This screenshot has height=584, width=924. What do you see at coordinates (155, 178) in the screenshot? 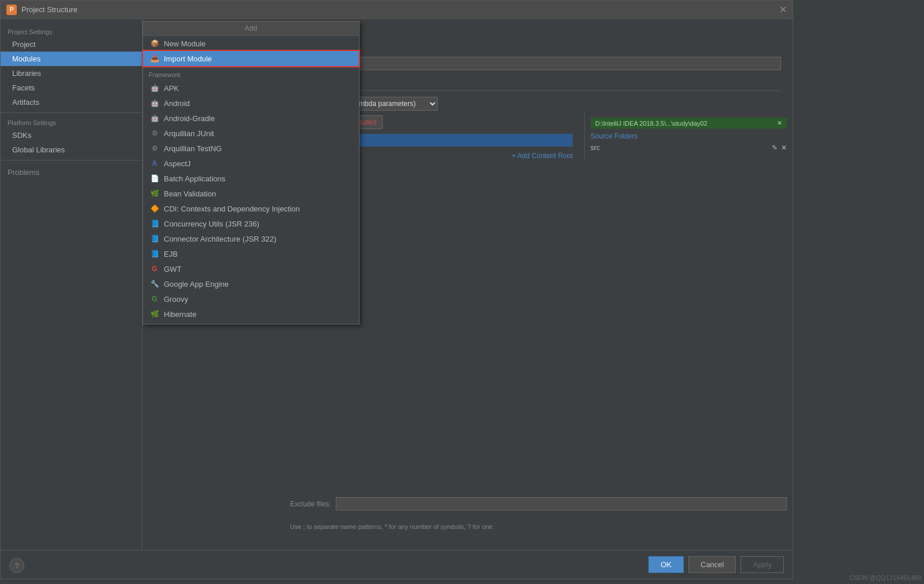
I see `batch-icon: 📄` at bounding box center [155, 178].